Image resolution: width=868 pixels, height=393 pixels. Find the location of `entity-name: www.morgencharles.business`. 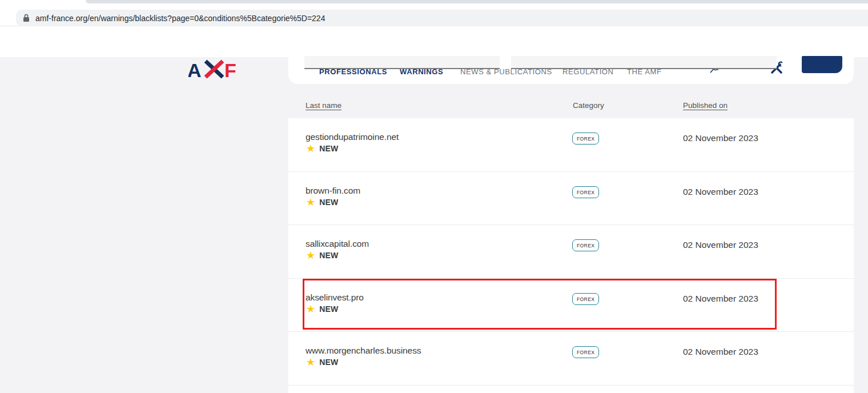

entity-name: www.morgencharles.business is located at coordinates (363, 351).